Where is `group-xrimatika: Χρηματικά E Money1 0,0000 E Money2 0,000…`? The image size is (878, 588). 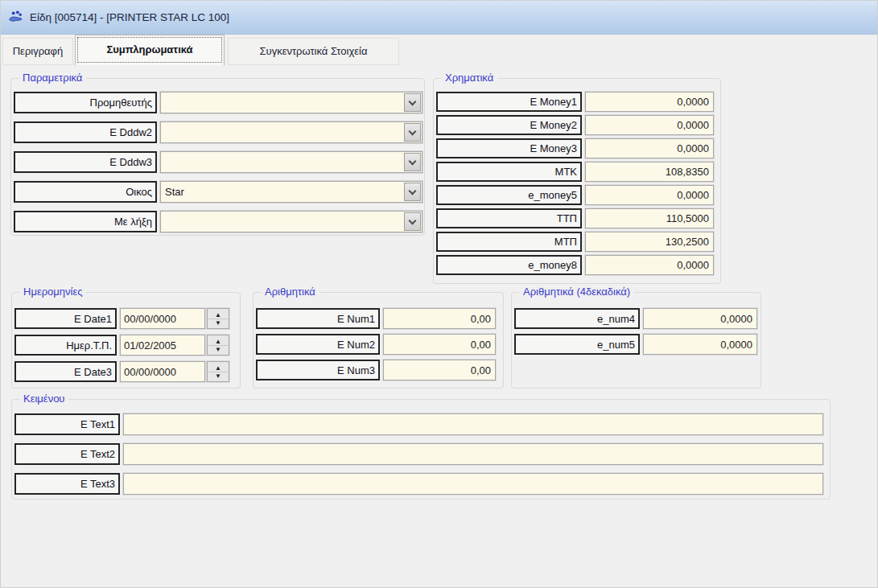 group-xrimatika: Χρηματικά E Money1 0,0000 E Money2 0,000… is located at coordinates (577, 181).